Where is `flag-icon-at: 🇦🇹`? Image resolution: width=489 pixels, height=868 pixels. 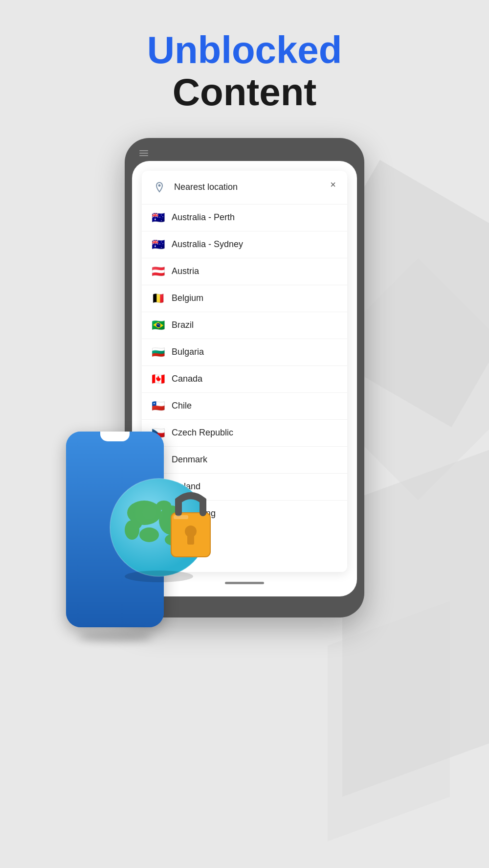 flag-icon-at: 🇦🇹 is located at coordinates (158, 272).